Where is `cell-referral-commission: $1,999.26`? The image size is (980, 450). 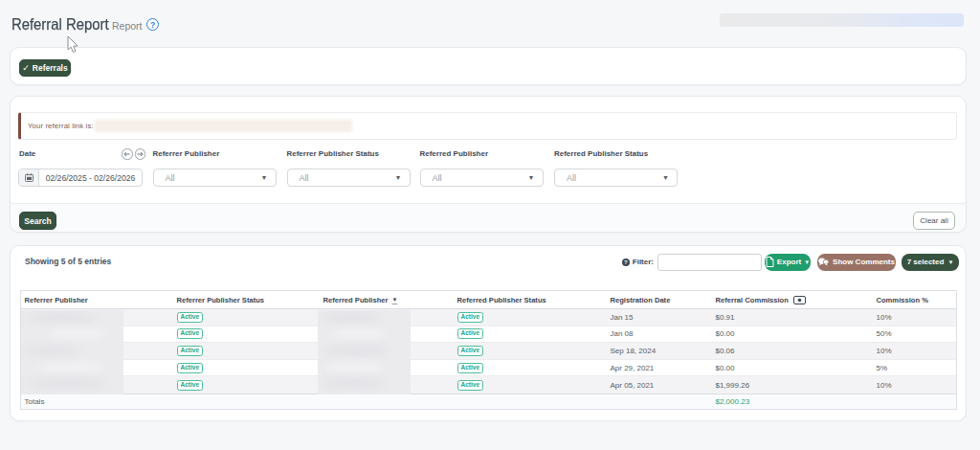
cell-referral-commission: $1,999.26 is located at coordinates (792, 385).